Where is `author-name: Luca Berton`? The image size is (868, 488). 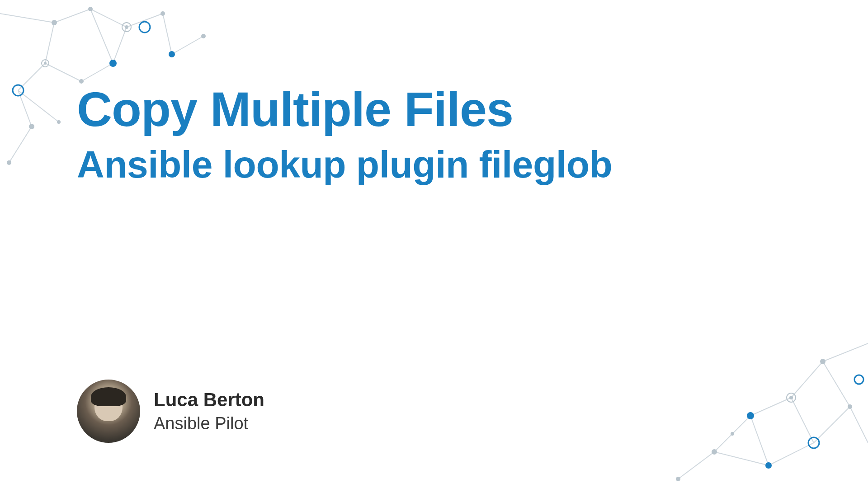
author-name: Luca Berton is located at coordinates (209, 400).